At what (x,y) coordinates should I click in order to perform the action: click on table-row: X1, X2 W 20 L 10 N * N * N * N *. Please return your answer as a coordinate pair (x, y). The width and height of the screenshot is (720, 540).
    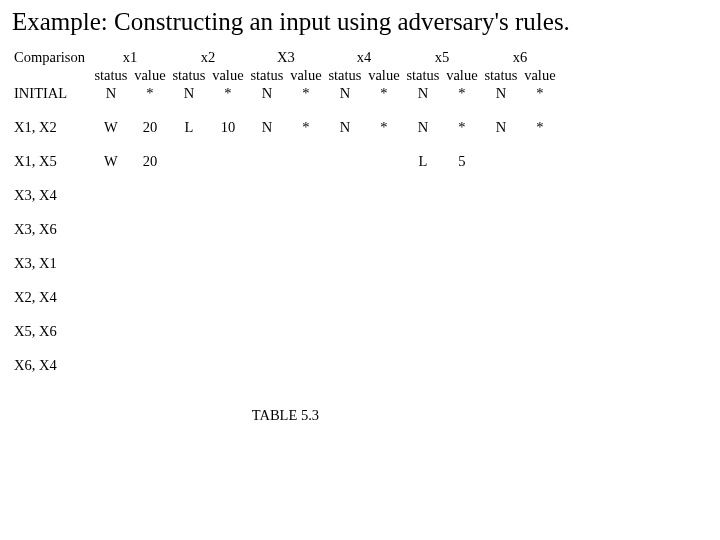
    Looking at the image, I should click on (286, 127).